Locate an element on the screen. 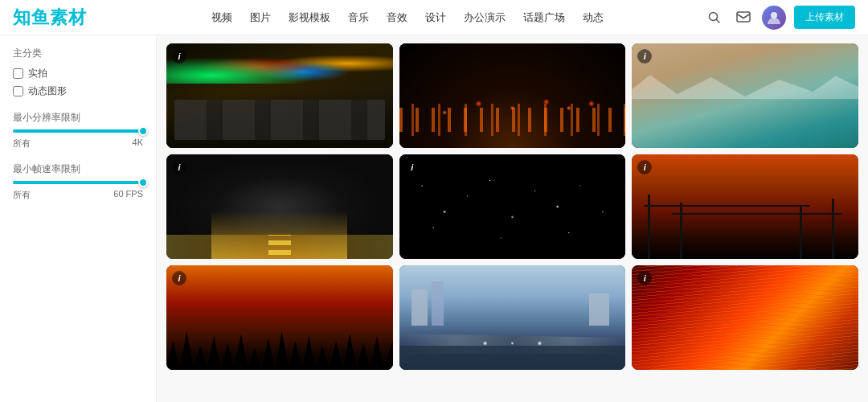 The height and width of the screenshot is (402, 868). checkbox-motion-graphic is located at coordinates (18, 92).